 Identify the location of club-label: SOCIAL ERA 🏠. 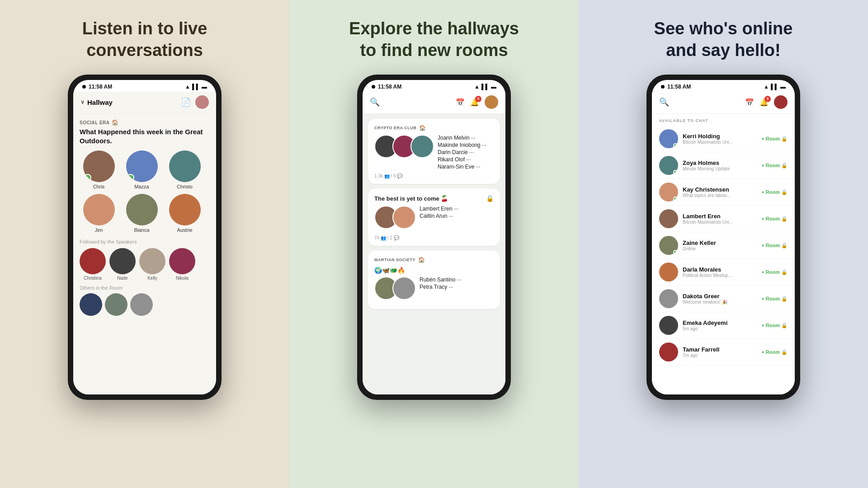
(145, 122).